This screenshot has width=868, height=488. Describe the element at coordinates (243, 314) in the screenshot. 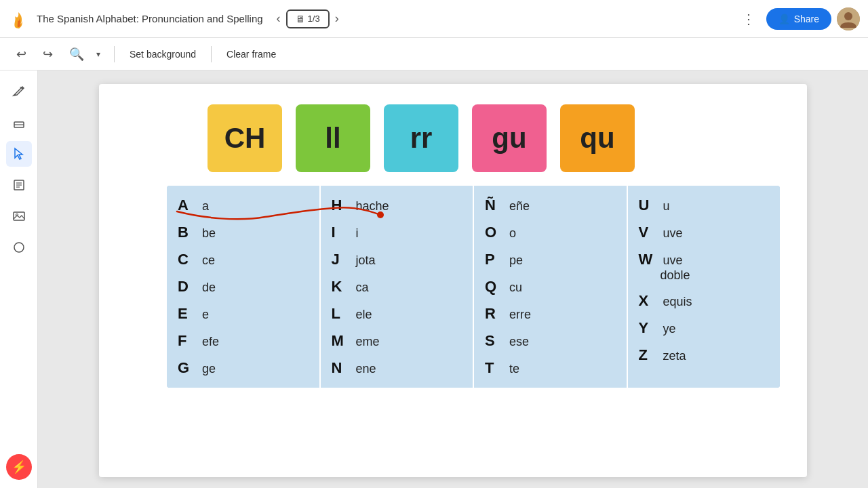

I see `letter-row-e: E e` at that location.